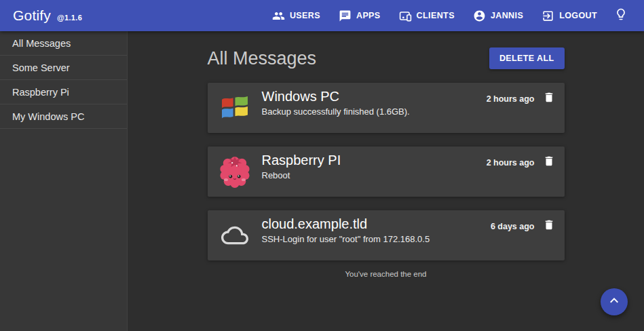  Describe the element at coordinates (376, 239) in the screenshot. I see `message-body: SSH-Login for user "root" from 172.168.0…` at that location.